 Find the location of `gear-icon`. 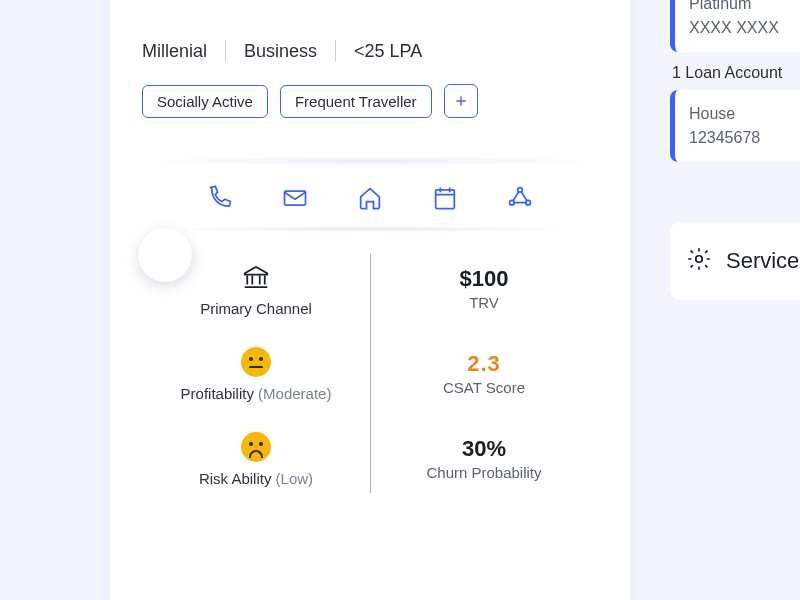

gear-icon is located at coordinates (699, 261).